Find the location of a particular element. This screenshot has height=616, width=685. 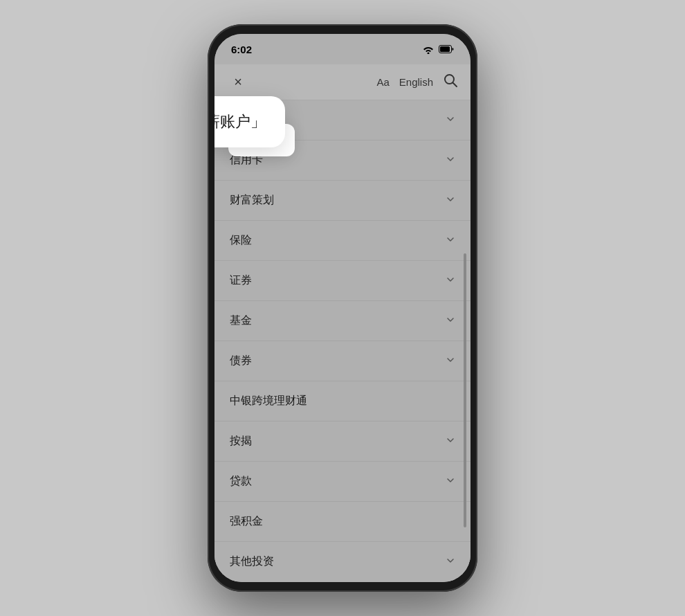

tooltip-text: 点击「发薪账户」 is located at coordinates (240, 122).